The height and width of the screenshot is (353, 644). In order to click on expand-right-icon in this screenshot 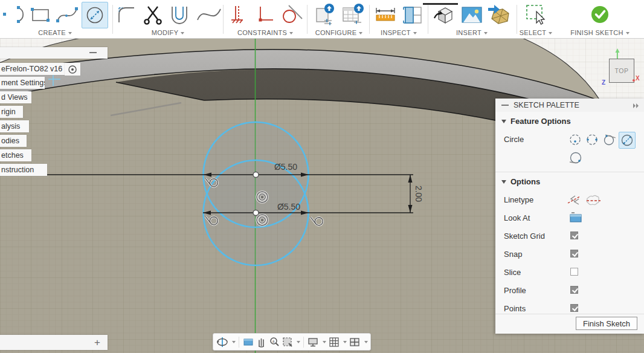, I will do `click(637, 106)`.